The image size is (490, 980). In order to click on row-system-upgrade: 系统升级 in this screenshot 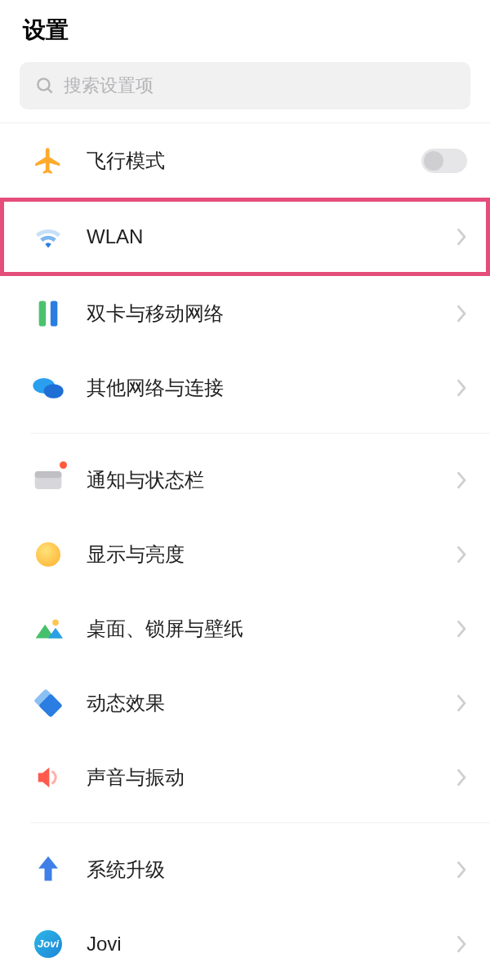, I will do `click(245, 869)`.